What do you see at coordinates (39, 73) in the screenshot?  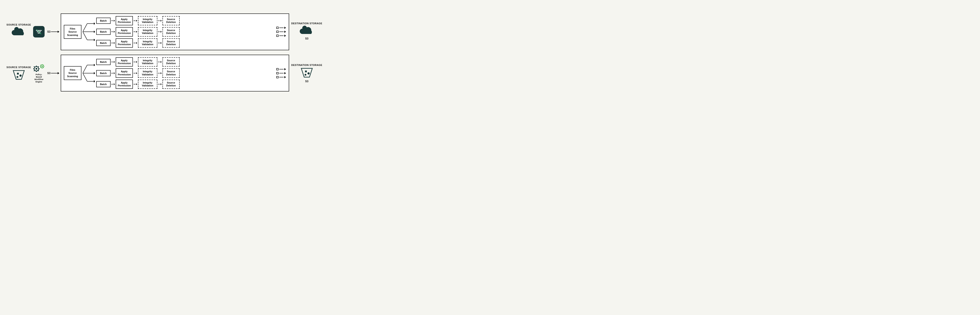 I see `engine-icon-area: Policy-Based Workflow Engine` at bounding box center [39, 73].